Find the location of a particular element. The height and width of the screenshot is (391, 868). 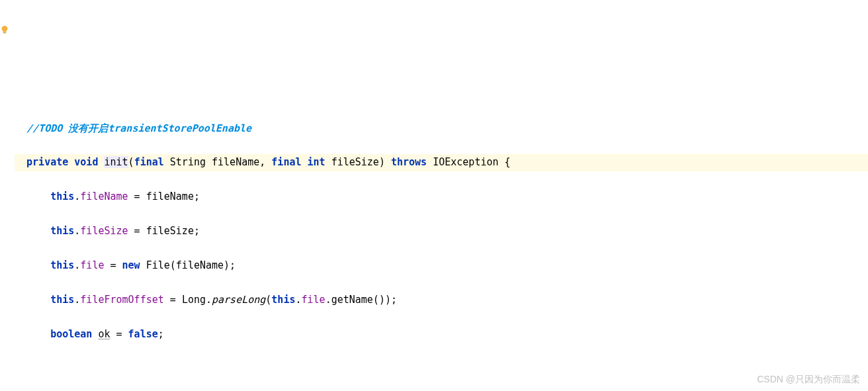

code-line: //TODO 没有开启transientStorePoolEnable is located at coordinates (441, 129).